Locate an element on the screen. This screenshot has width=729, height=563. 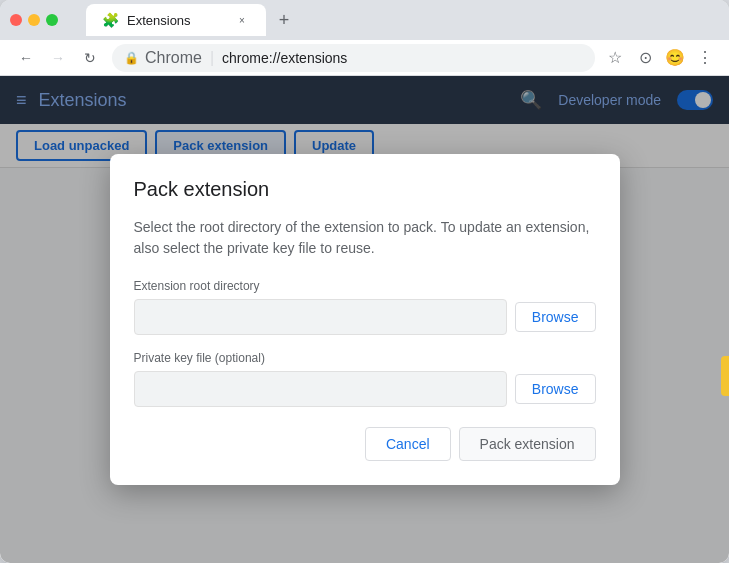
traffic-lights is located at coordinates (34, 20).